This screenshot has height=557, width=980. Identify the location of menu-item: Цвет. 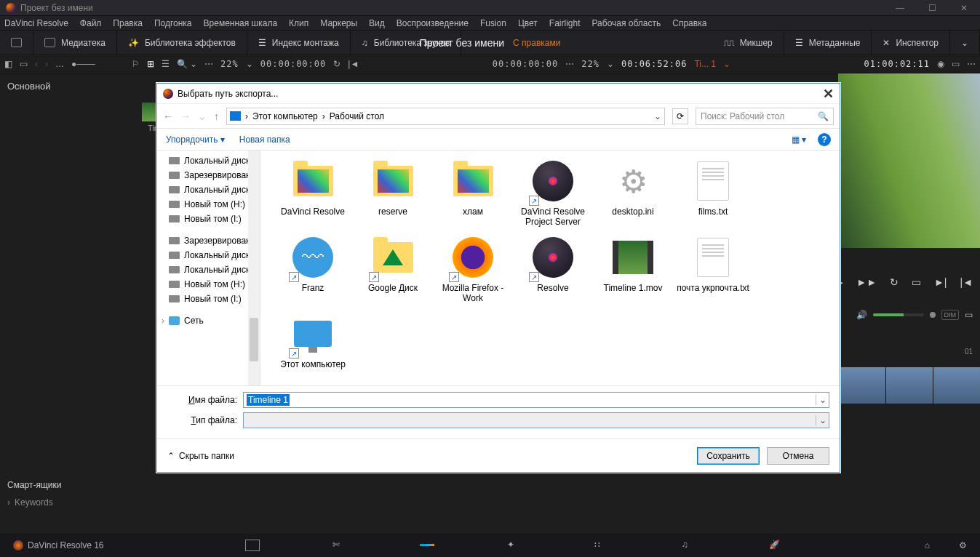
(528, 23).